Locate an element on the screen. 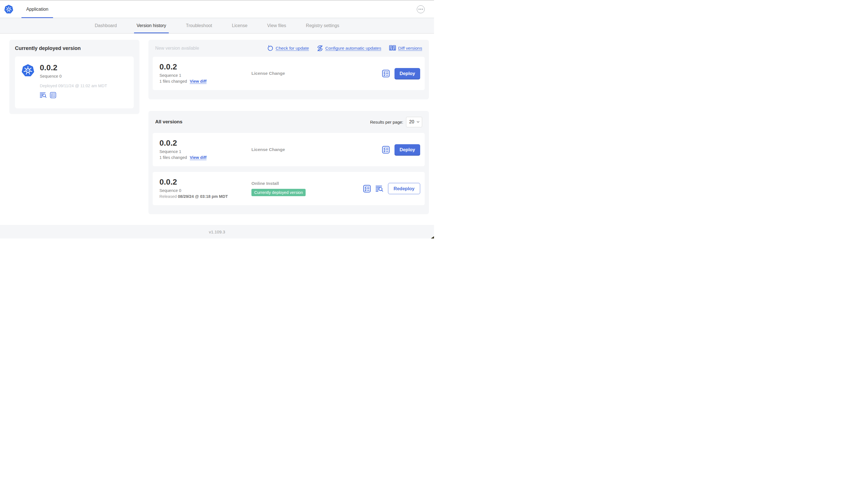  kubernetes-logo-icon is located at coordinates (9, 9).